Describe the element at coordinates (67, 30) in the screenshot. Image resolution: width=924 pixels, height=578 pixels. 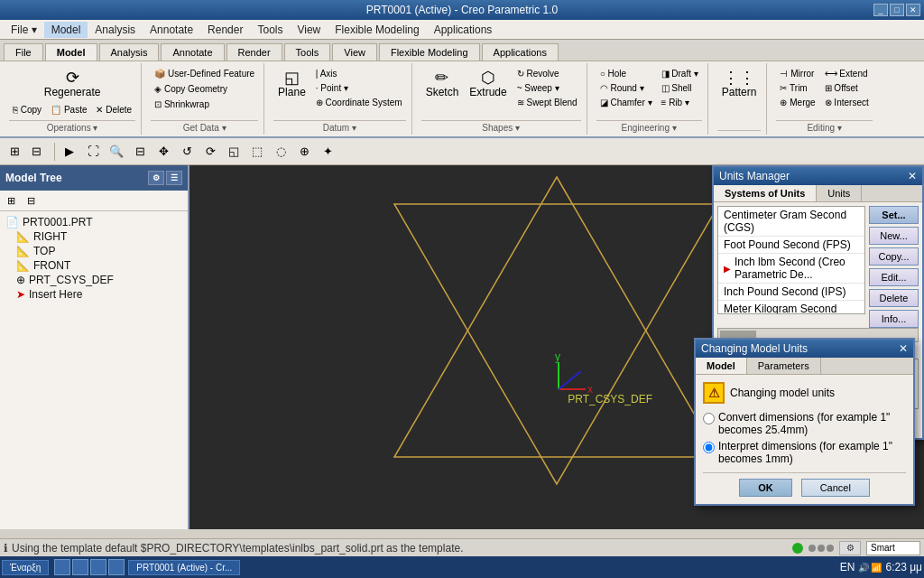
I see `menu-model: Model` at that location.